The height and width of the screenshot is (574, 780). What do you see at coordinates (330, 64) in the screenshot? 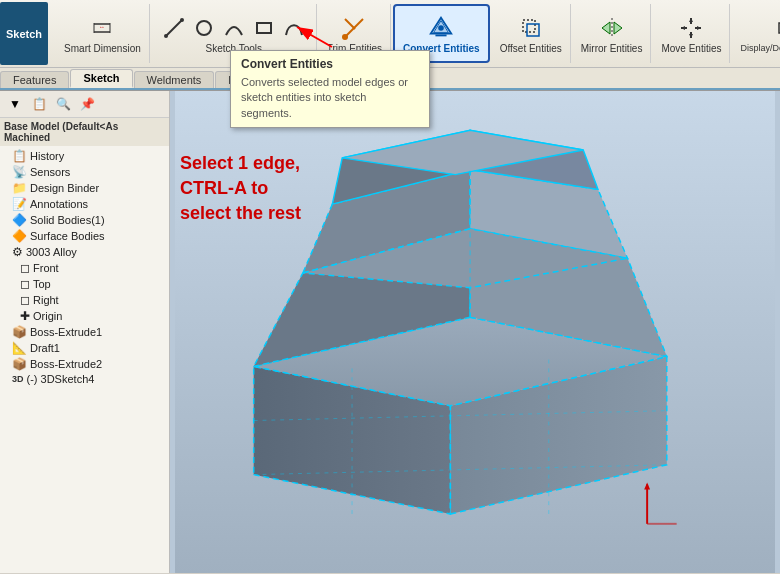
I see `tooltip-title: Convert Entities` at bounding box center [330, 64].